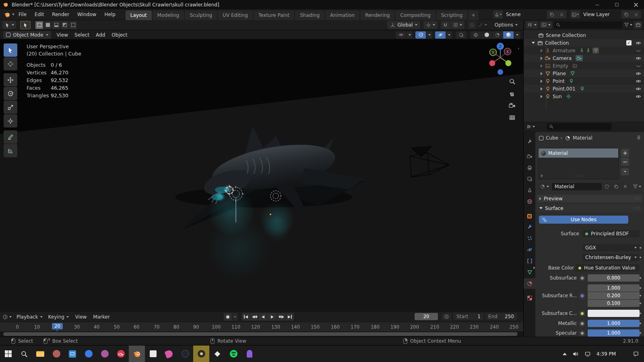  I want to click on user-app-icon, so click(56, 354).